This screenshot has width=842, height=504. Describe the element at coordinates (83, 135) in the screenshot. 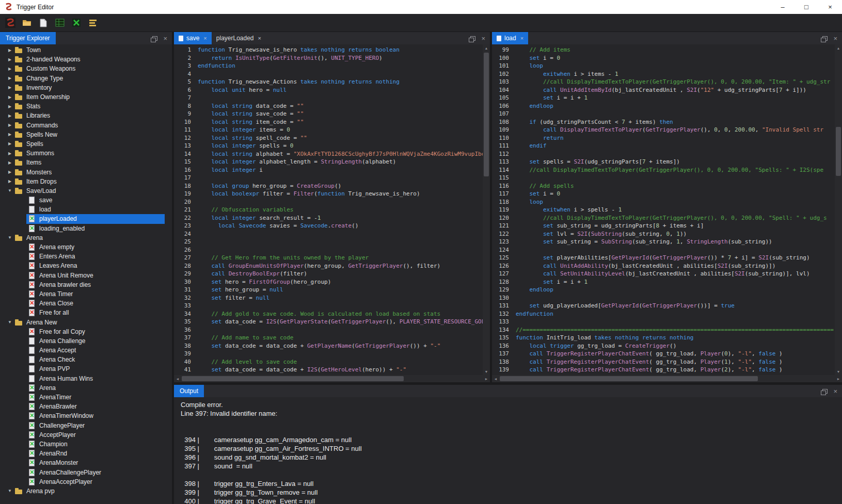

I see `tree-item-spells-new: ▶Spells New` at that location.